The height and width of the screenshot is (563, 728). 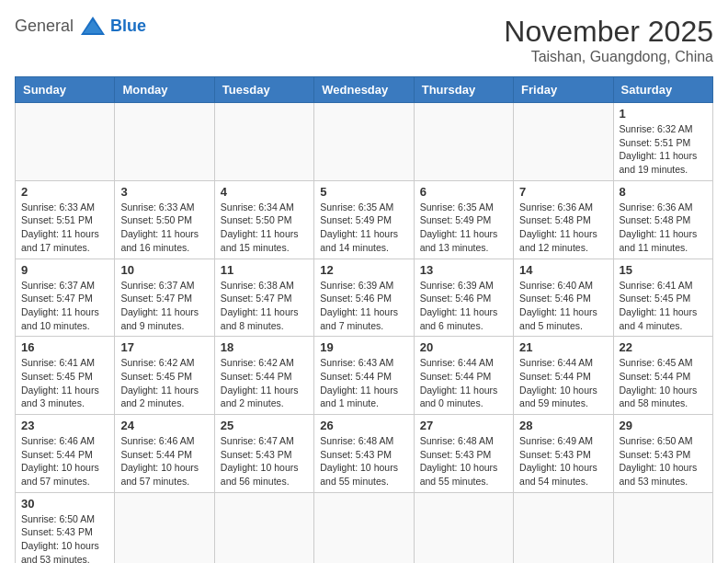 I want to click on day-number: 14, so click(x=563, y=270).